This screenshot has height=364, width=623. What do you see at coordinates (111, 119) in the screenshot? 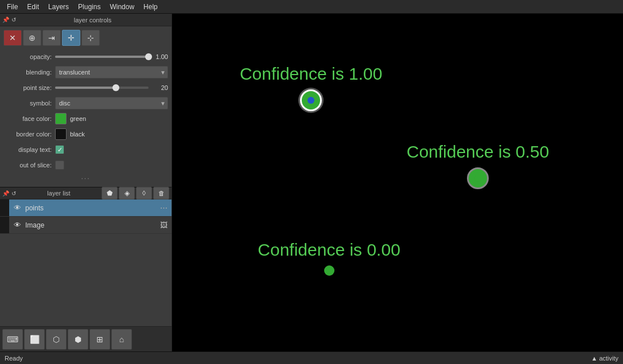
I see `face-color-control: green` at bounding box center [111, 119].